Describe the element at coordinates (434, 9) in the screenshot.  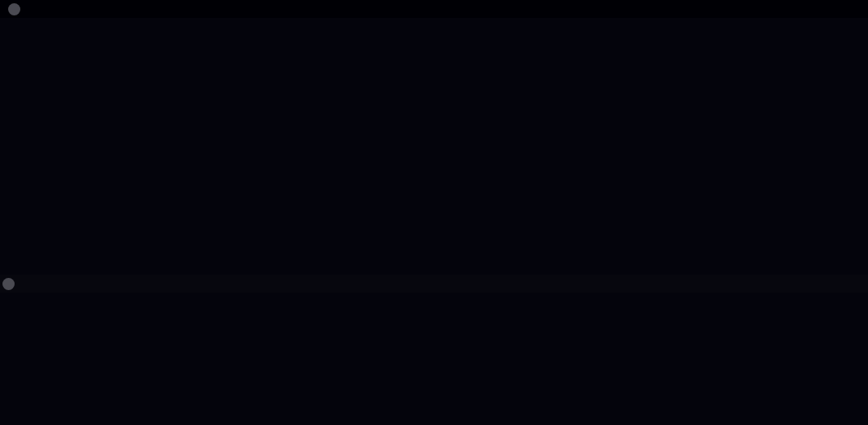
I see `price-panel-header` at that location.